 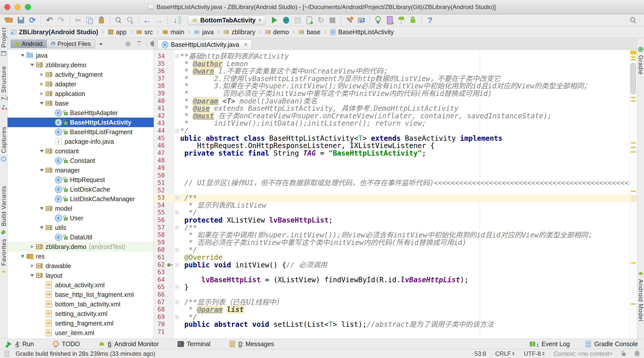 I want to click on line-number: 70, so click(x=160, y=325).